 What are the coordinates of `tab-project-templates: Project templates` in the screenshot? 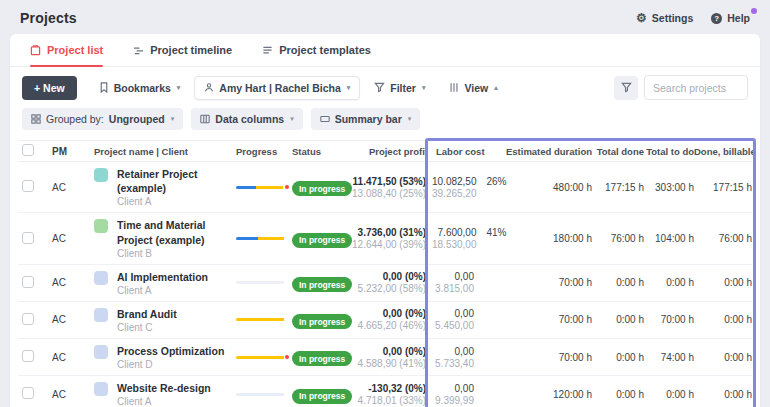 It's located at (316, 50).